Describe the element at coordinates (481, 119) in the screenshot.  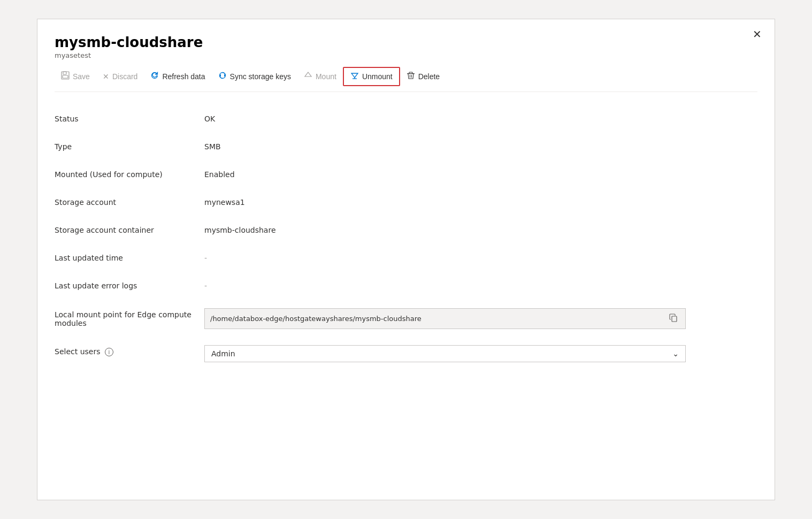
I see `status-value: OK` at that location.